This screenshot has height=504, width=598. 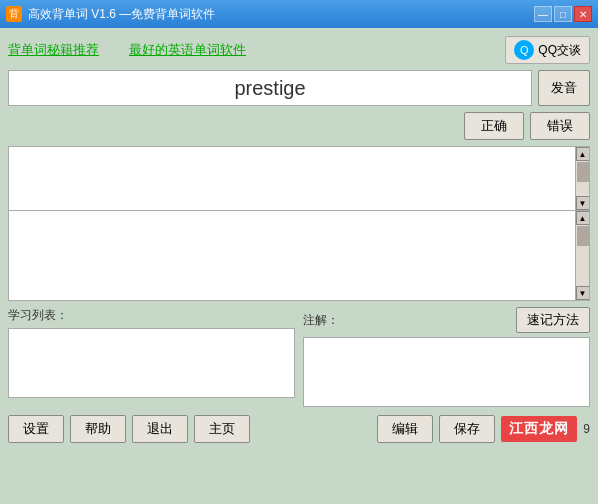 What do you see at coordinates (548, 50) in the screenshot?
I see `qq-button: Q QQ交谈` at bounding box center [548, 50].